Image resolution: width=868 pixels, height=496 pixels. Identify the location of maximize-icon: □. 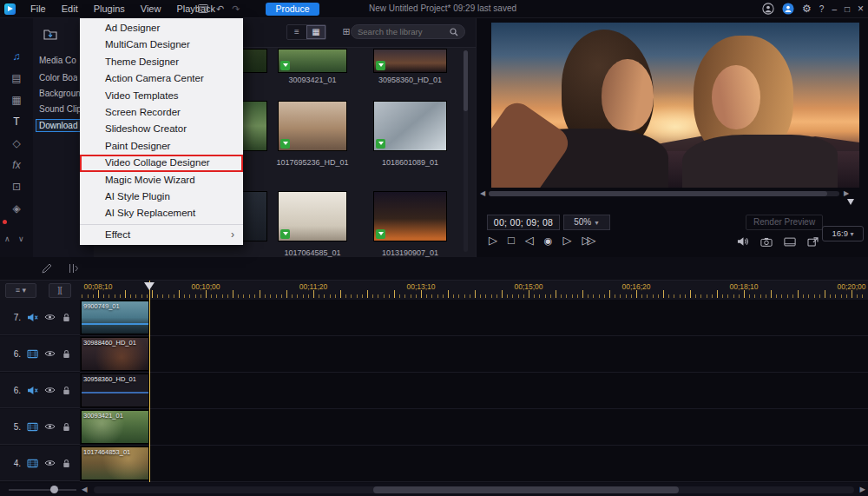
(847, 9).